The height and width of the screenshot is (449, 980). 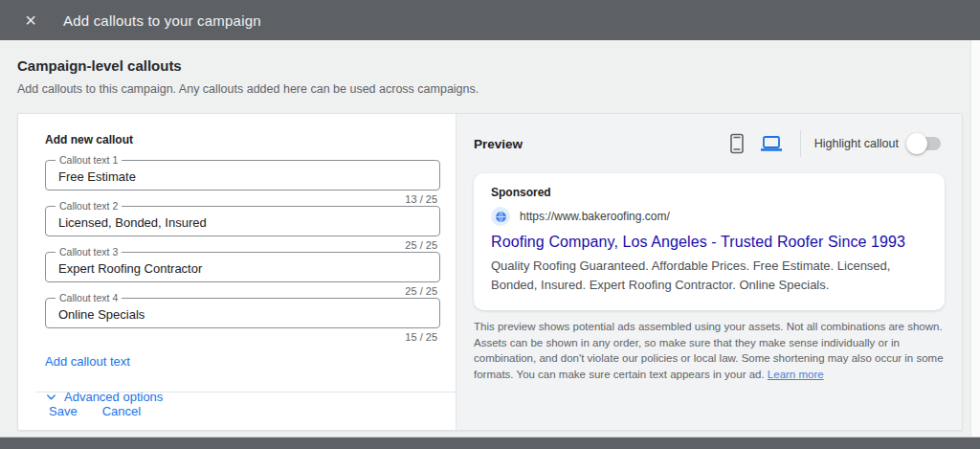 I want to click on preview-title: Preview, so click(x=498, y=144).